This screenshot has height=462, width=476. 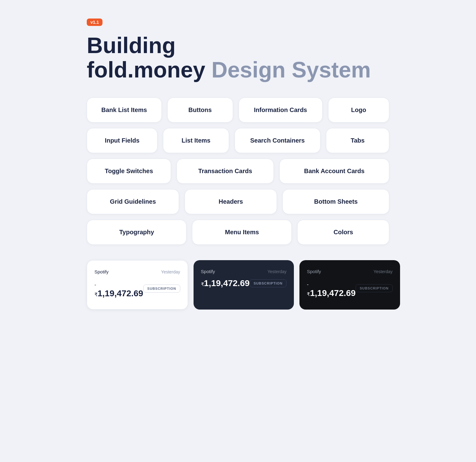 What do you see at coordinates (96, 289) in the screenshot?
I see `card-prefix-light: - ₹` at bounding box center [96, 289].